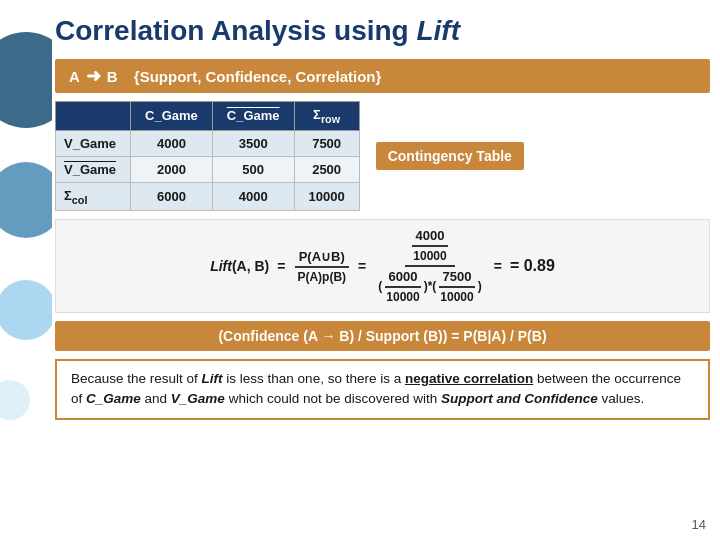 The image size is (720, 540). I want to click on decorative-left, so click(26, 270).